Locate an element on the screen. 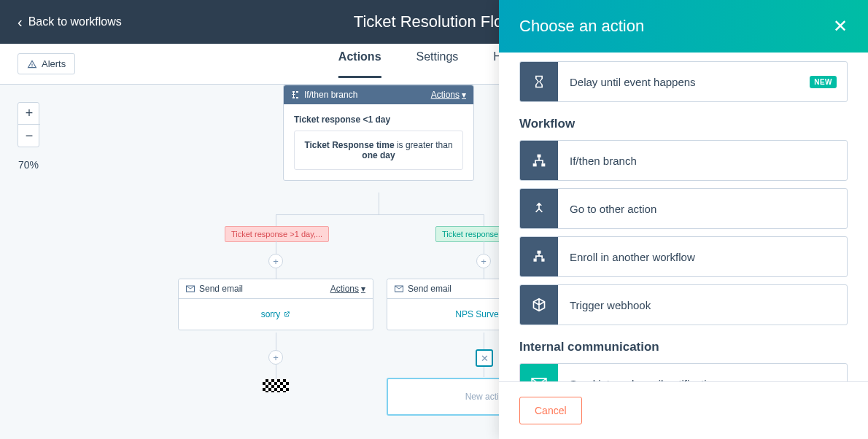 Image resolution: width=868 pixels, height=439 pixels. cancel-button: Cancel is located at coordinates (551, 411).